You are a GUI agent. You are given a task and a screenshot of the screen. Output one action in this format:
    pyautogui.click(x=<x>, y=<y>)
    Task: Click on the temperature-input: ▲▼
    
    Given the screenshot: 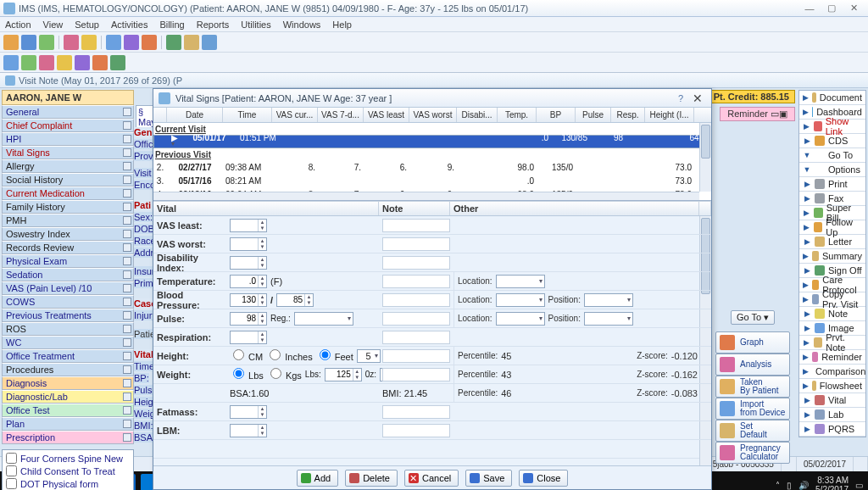 What is the action you would take?
    pyautogui.click(x=248, y=281)
    